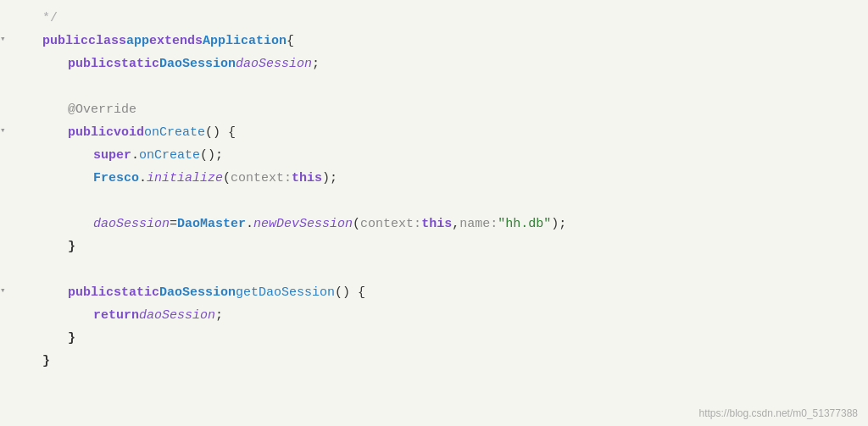  I want to click on code-token: void, so click(129, 134).